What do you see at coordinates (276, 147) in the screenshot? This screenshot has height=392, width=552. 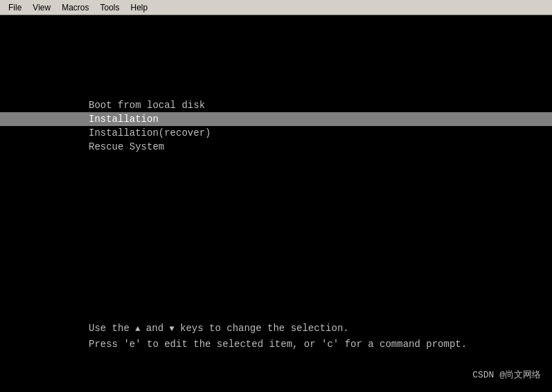 I see `boot-menu-item: Rescue System` at bounding box center [276, 147].